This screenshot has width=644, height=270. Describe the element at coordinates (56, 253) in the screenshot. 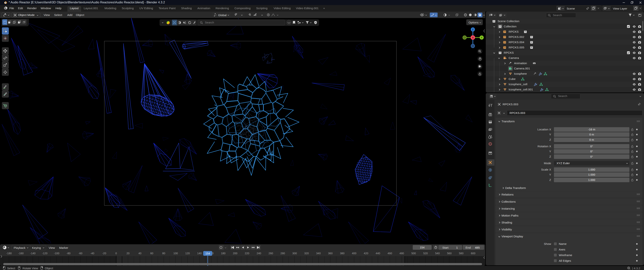

I see `svg-text: -100` at that location.